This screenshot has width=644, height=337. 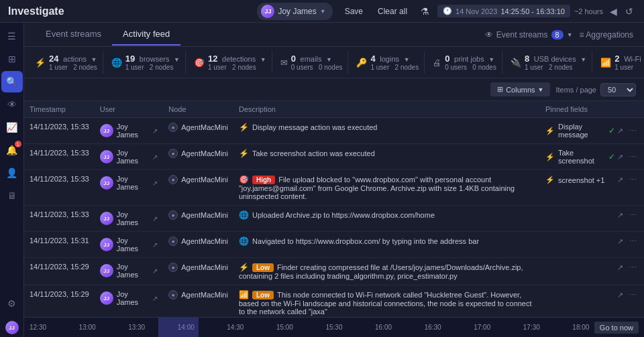 I want to click on stat-emails: ✉ 0 emails ▼ 0 users 0 nodes, so click(x=312, y=62).